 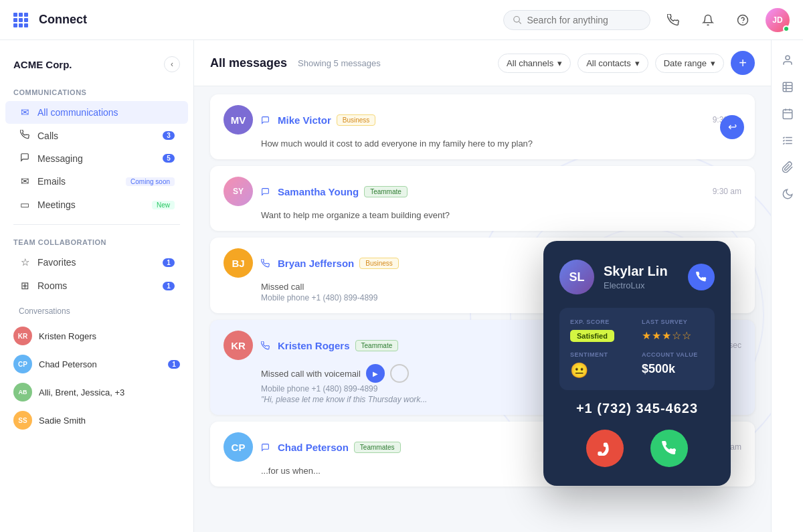 What do you see at coordinates (637, 349) in the screenshot?
I see `caller-stats: EXP. SCORE Satisfied LAST SURVEY ★★★☆☆ S…` at bounding box center [637, 349].